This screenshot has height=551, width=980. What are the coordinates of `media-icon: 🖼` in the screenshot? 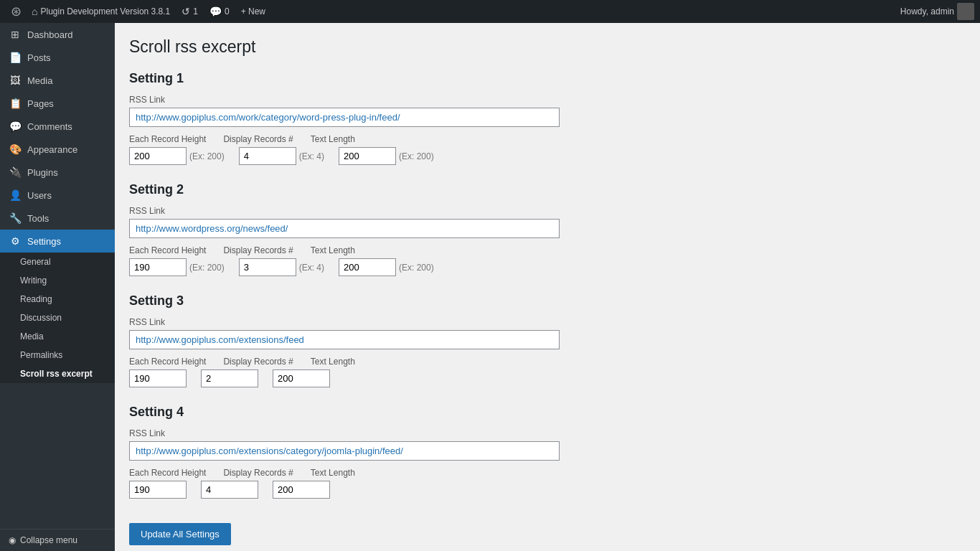 It's located at (15, 80).